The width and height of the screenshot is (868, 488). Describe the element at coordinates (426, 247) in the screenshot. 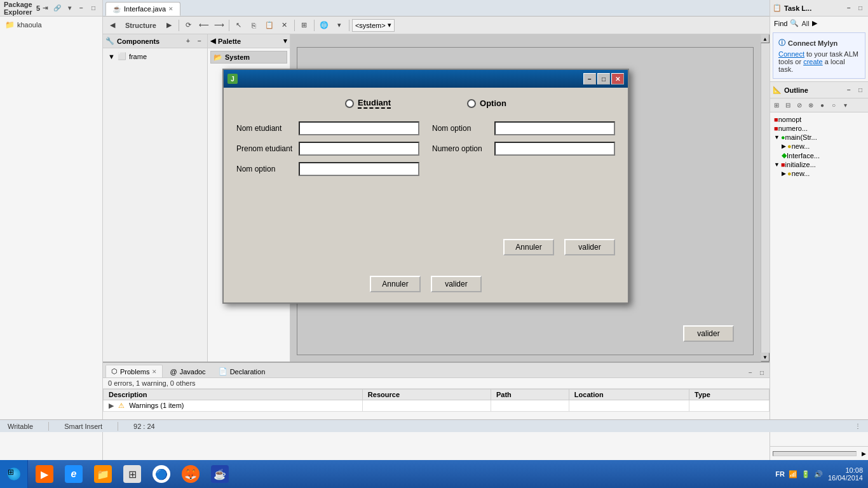

I see `right-buttons-row: Annuler valider` at that location.